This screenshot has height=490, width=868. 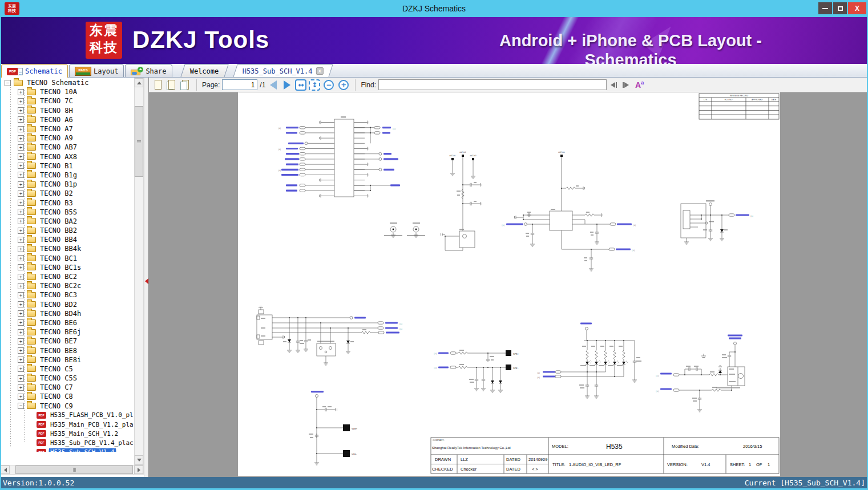 I want to click on tree-item: + TECNO A9, so click(x=67, y=138).